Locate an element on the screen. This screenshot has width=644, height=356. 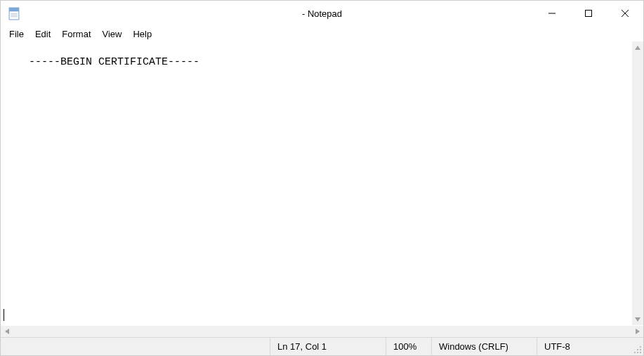
maximize-button is located at coordinates (589, 13).